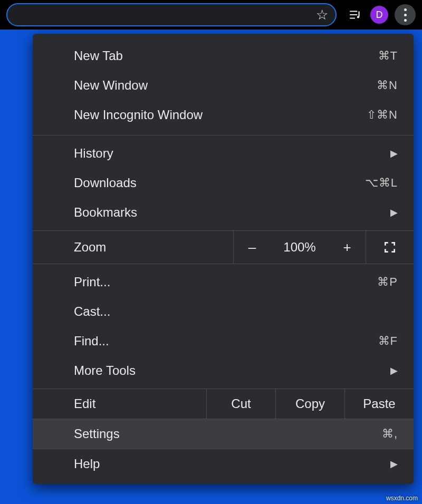 This screenshot has width=422, height=504. What do you see at coordinates (241, 404) in the screenshot?
I see `edit-cut-button: Cut` at bounding box center [241, 404].